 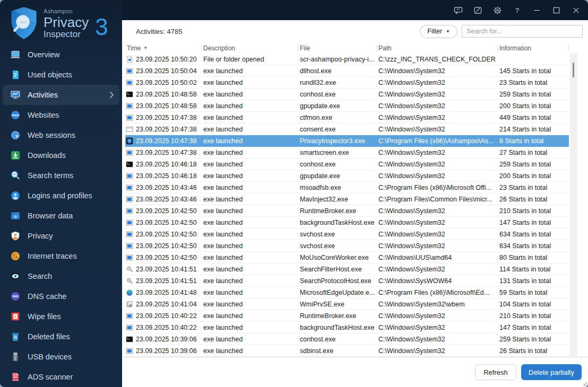 I want to click on table-row: 23.09.2025 10:46:18exe launchedgpupdate.…, so click(x=347, y=176).